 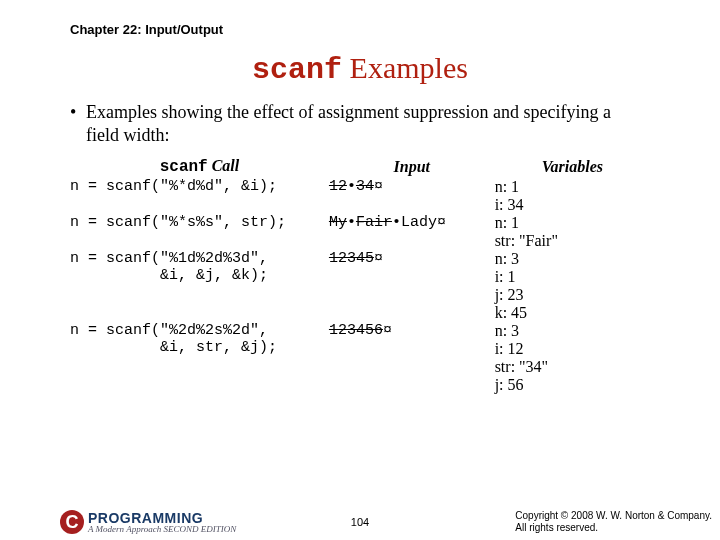 I want to click on logo-subtitle: A Modern Approach SECOND EDITION, so click(x=162, y=529).